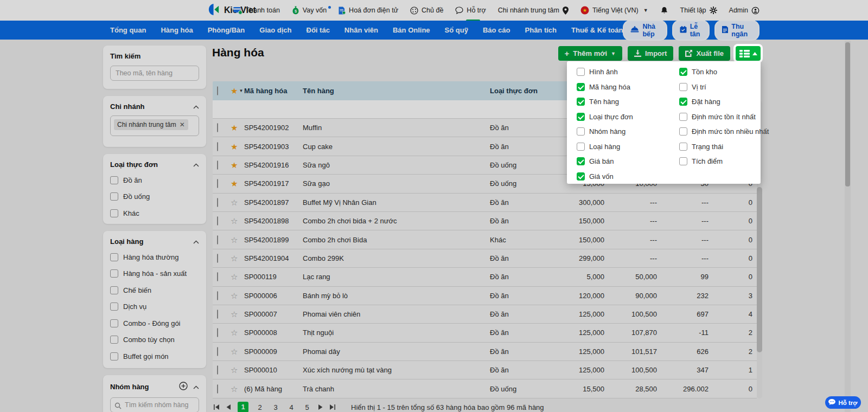 The height and width of the screenshot is (412, 868). What do you see at coordinates (832, 402) in the screenshot?
I see `chat-icon` at bounding box center [832, 402].